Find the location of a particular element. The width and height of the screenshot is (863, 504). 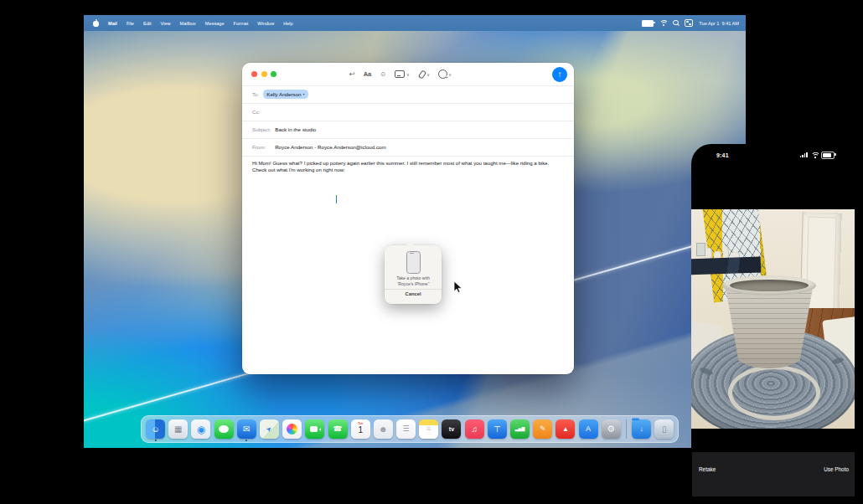

battery-icon is located at coordinates (648, 23).